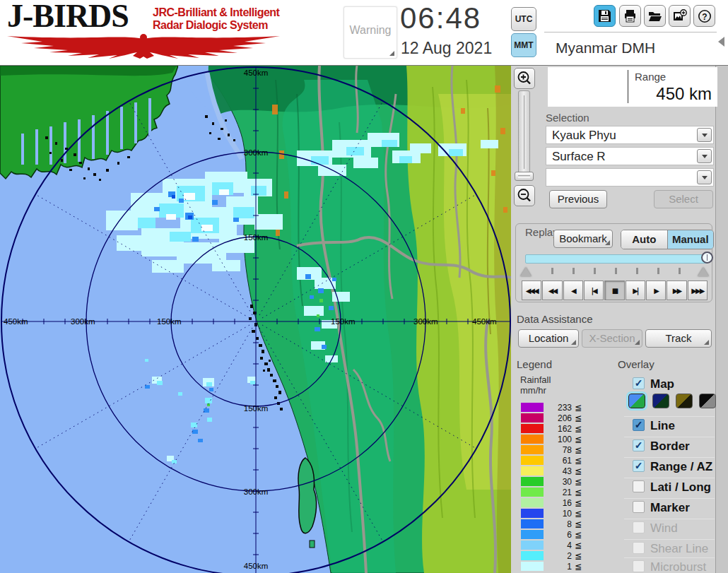 Image resolution: width=728 pixels, height=573 pixels. I want to click on replay-slider-handle, so click(707, 257).